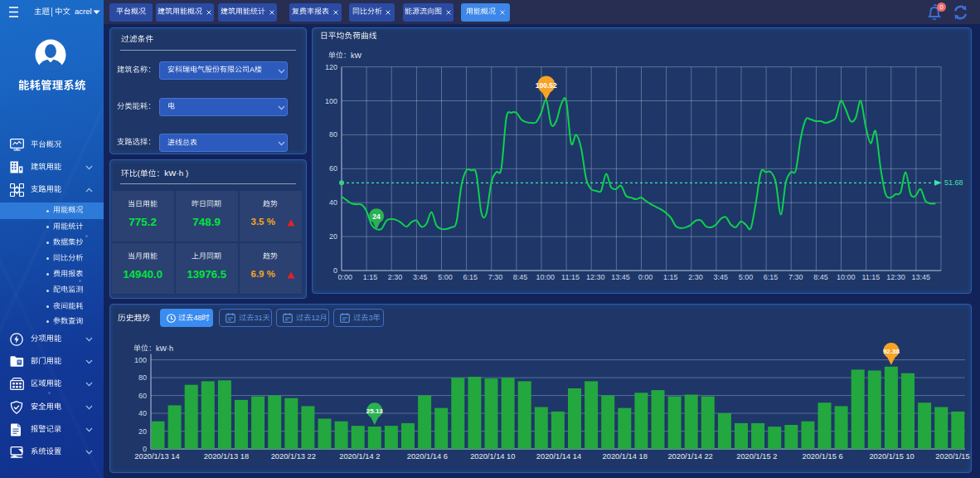  Describe the element at coordinates (625, 456) in the screenshot. I see `svg-text: 2020/1/14 18` at that location.